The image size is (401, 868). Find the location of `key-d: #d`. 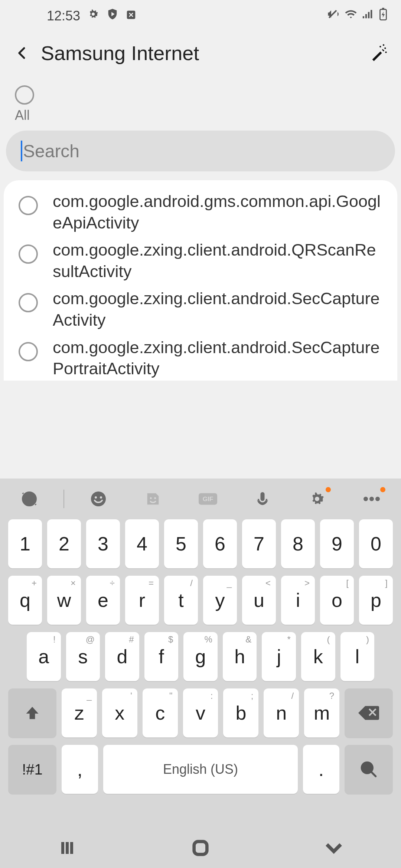

key-d: #d is located at coordinates (122, 657).